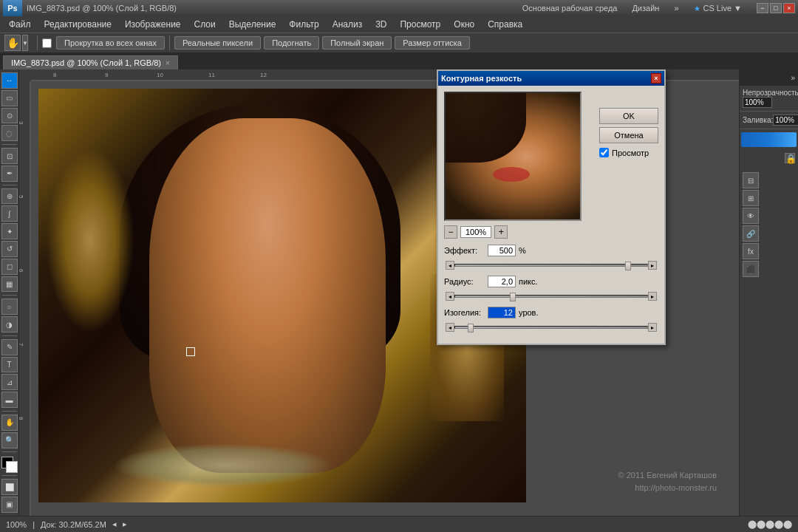 The image size is (798, 532). Describe the element at coordinates (10, 116) in the screenshot. I see `lasso-tool: ⊙` at that location.